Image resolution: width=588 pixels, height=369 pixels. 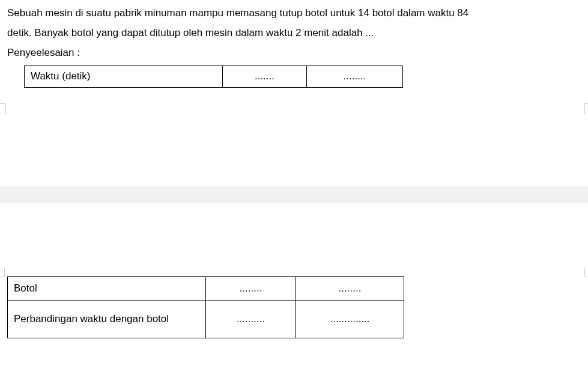 I want to click on cell-perbandingan-label: Perbandingan waktu dengan botol, so click(x=107, y=319).